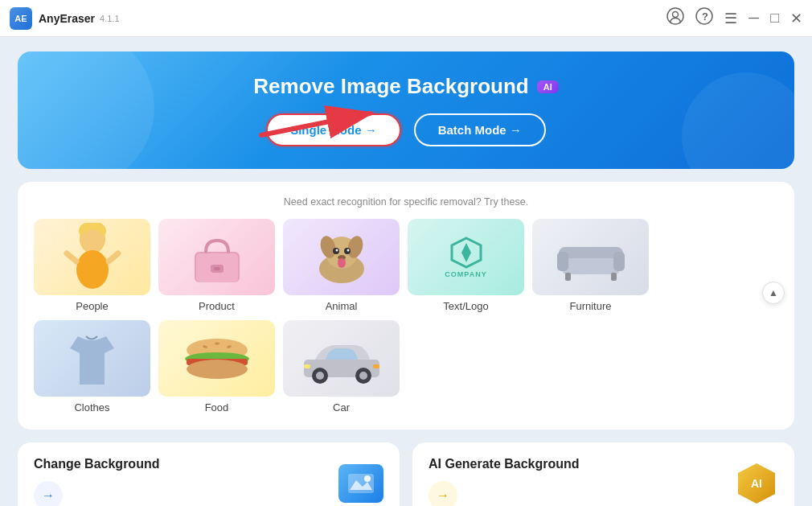  Describe the element at coordinates (480, 130) in the screenshot. I see `batch-mode-button: Batch Mode →` at that location.